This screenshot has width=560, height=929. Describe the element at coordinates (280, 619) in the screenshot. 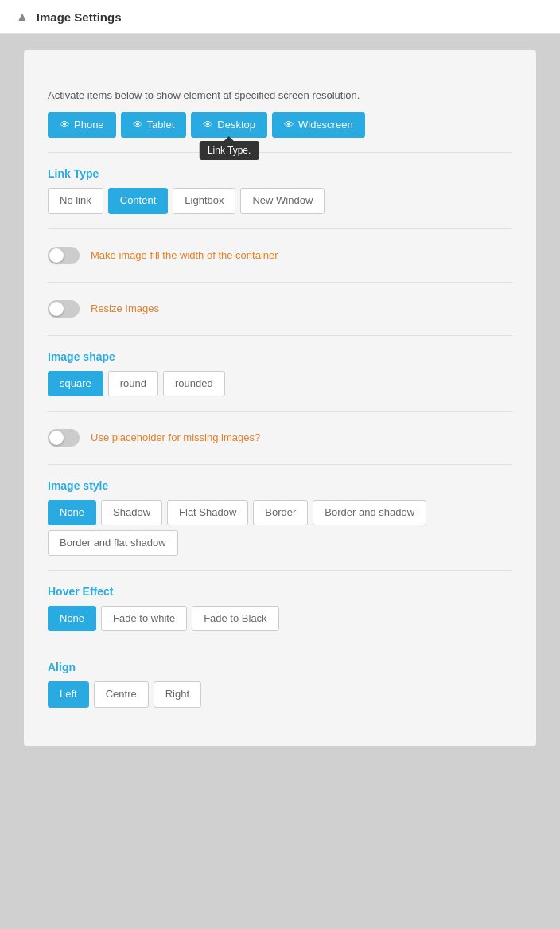

I see `hover-effect-group: None Fade to white Fade to Black` at that location.